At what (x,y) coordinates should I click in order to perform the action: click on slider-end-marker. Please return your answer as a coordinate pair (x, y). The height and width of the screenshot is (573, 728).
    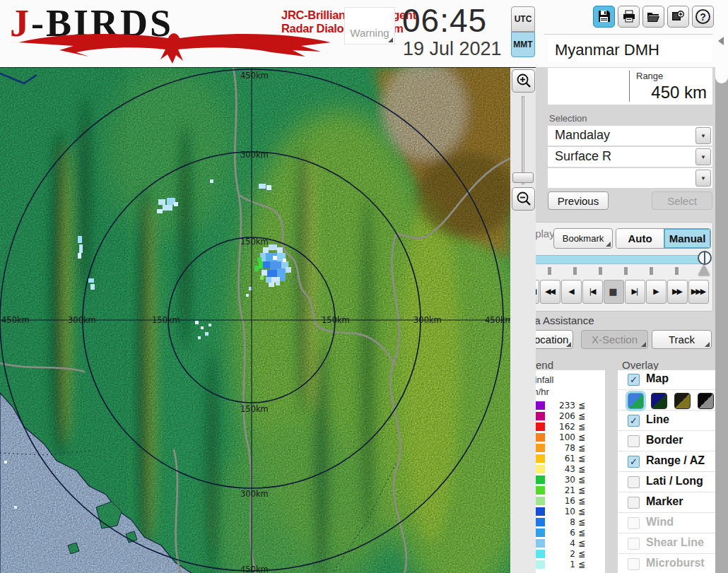
    Looking at the image, I should click on (704, 270).